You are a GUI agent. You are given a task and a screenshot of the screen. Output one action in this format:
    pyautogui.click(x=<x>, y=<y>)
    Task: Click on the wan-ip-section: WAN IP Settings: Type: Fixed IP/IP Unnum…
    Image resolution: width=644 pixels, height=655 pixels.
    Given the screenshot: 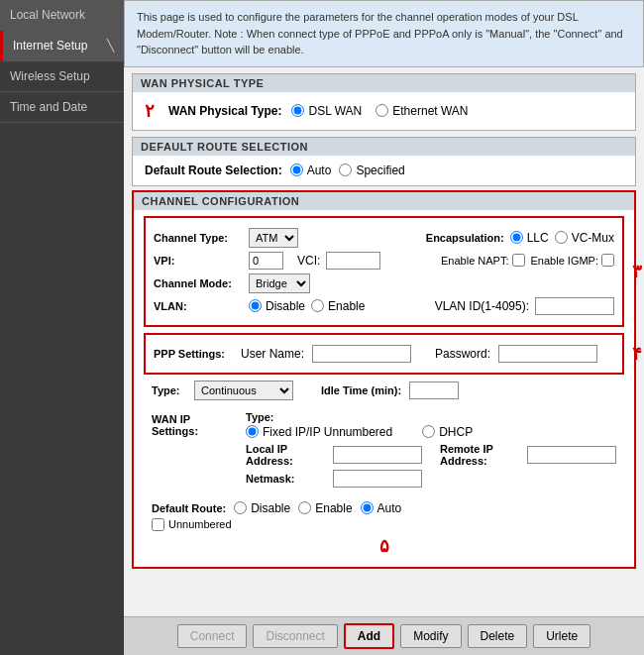 What is the action you would take?
    pyautogui.click(x=384, y=451)
    